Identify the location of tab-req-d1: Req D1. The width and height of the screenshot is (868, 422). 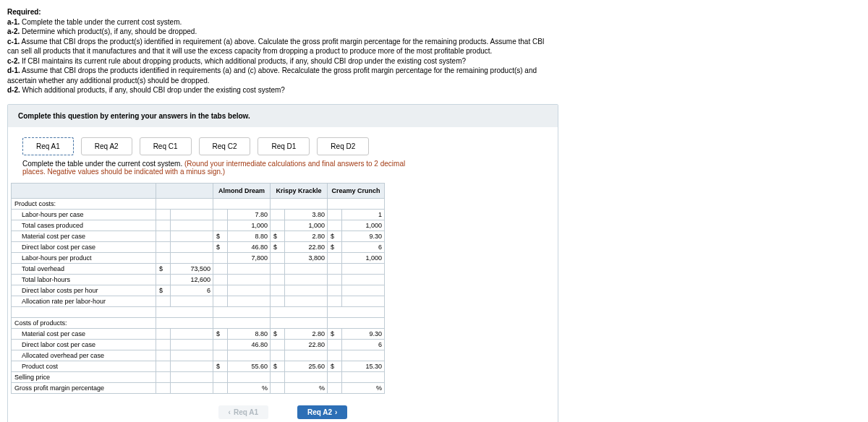
(284, 146).